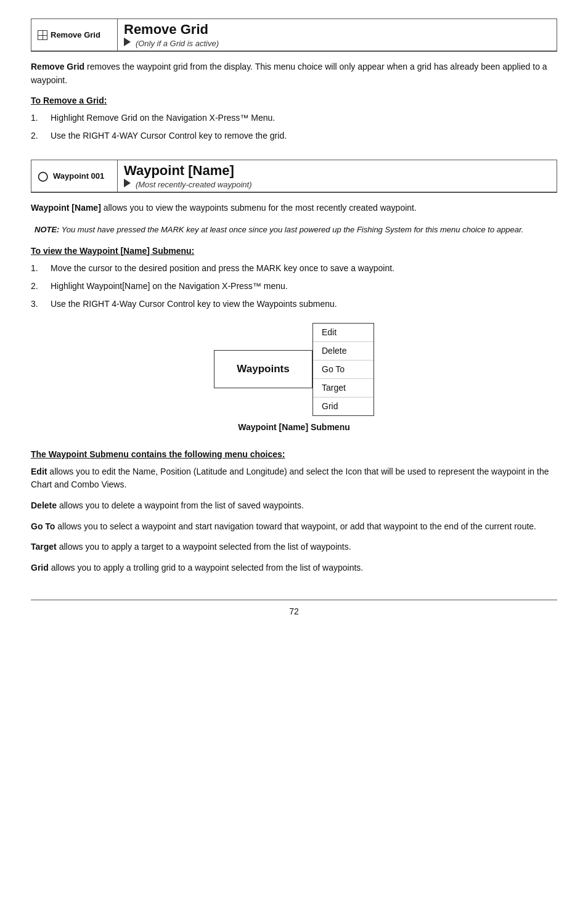  What do you see at coordinates (294, 251) in the screenshot?
I see `to-view-heading: To view the Waypoint [Name] Submenu:` at bounding box center [294, 251].